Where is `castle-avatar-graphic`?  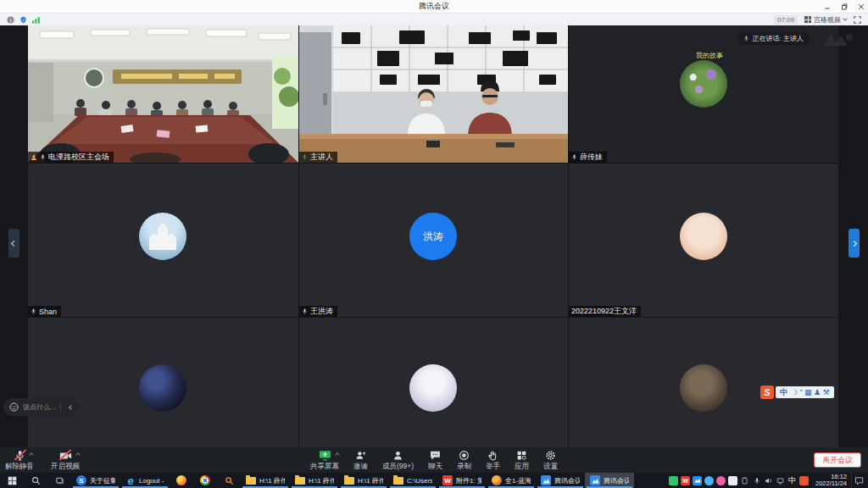
castle-avatar-graphic is located at coordinates (163, 236).